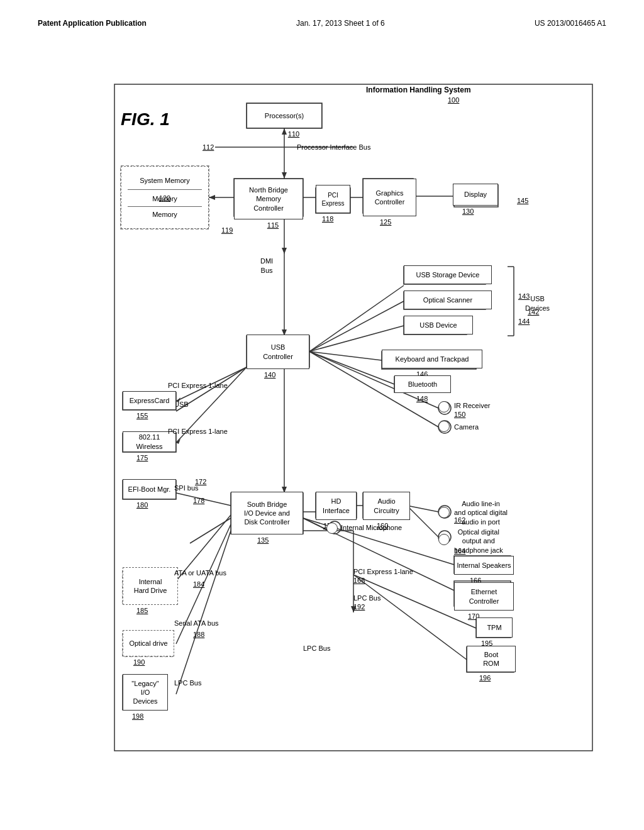 The width and height of the screenshot is (644, 830). I want to click on fig-title: FIG. 1, so click(145, 119).